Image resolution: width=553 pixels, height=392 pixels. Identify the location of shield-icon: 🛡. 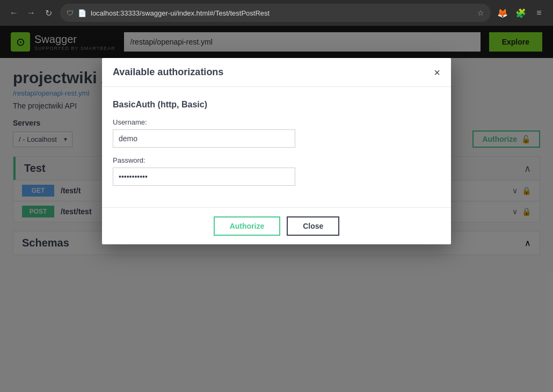
(70, 13).